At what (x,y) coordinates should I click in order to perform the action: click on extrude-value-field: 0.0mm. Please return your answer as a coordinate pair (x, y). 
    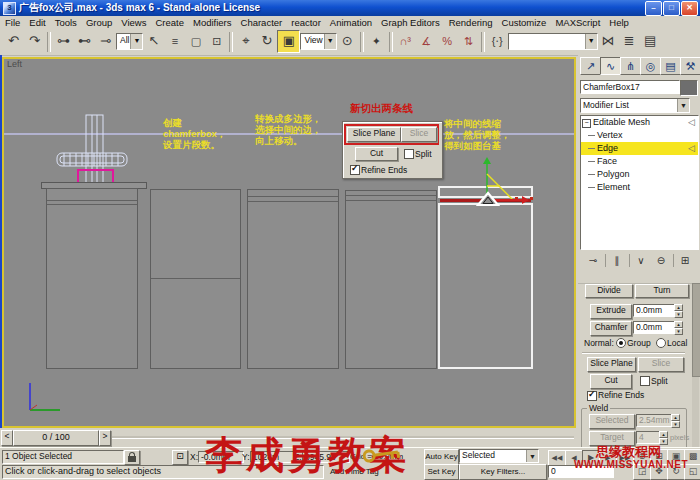
    Looking at the image, I should click on (654, 310).